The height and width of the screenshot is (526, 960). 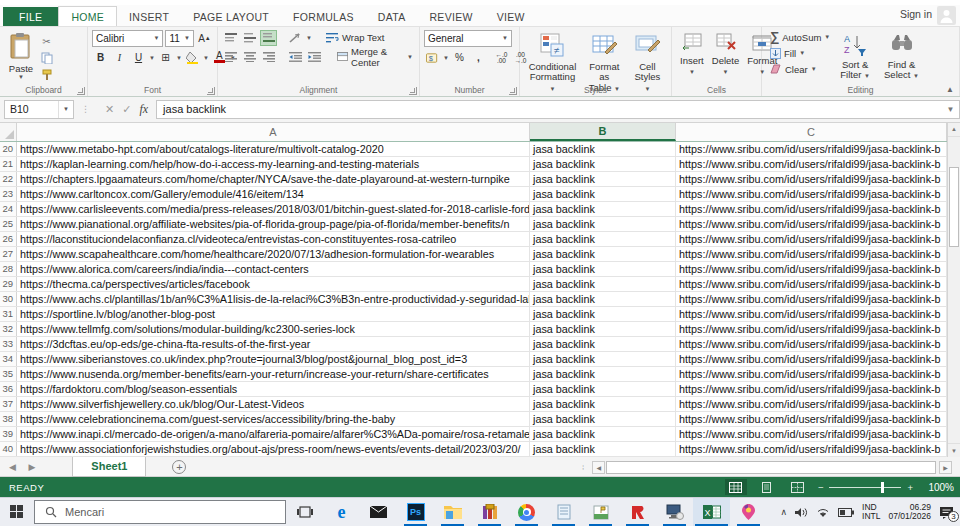 What do you see at coordinates (204, 38) in the screenshot?
I see `grow-font-button: A▲` at bounding box center [204, 38].